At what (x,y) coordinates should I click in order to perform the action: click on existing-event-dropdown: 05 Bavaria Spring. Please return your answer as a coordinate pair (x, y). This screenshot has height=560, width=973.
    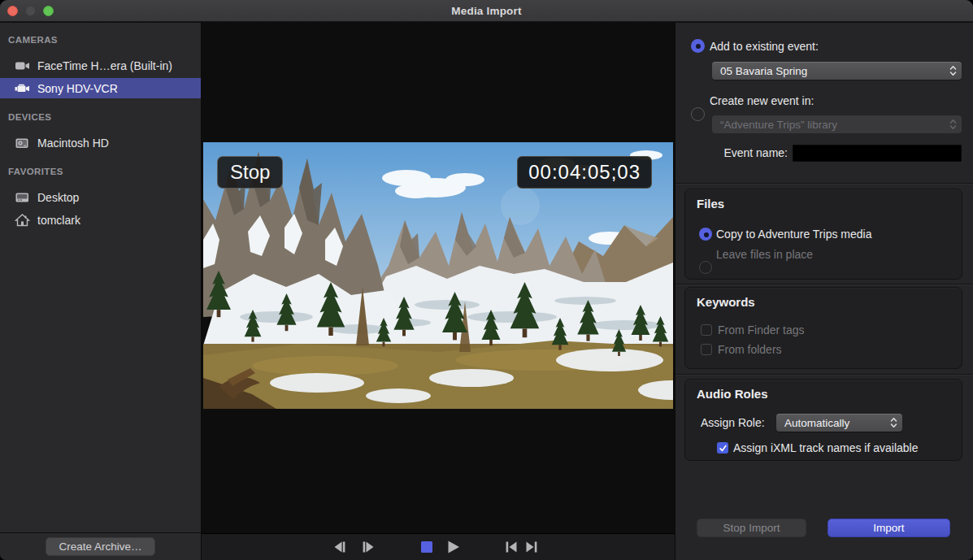
    Looking at the image, I should click on (837, 71).